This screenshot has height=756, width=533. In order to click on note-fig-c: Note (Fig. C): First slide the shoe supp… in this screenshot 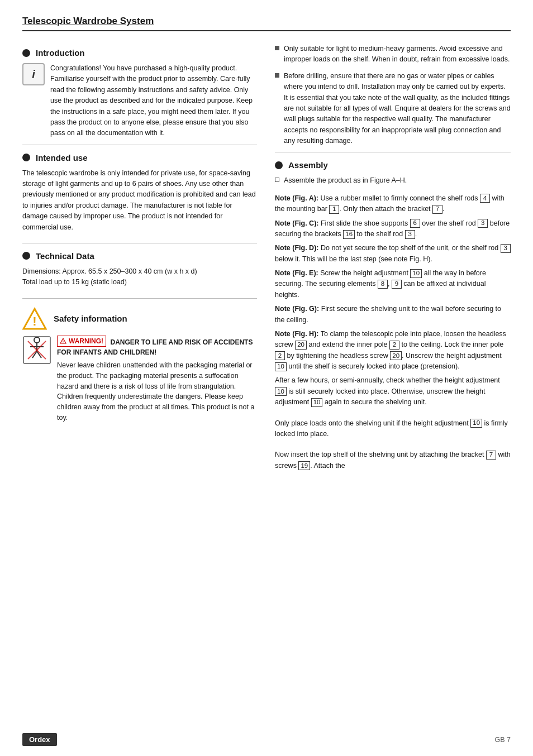, I will do `click(393, 229)`.